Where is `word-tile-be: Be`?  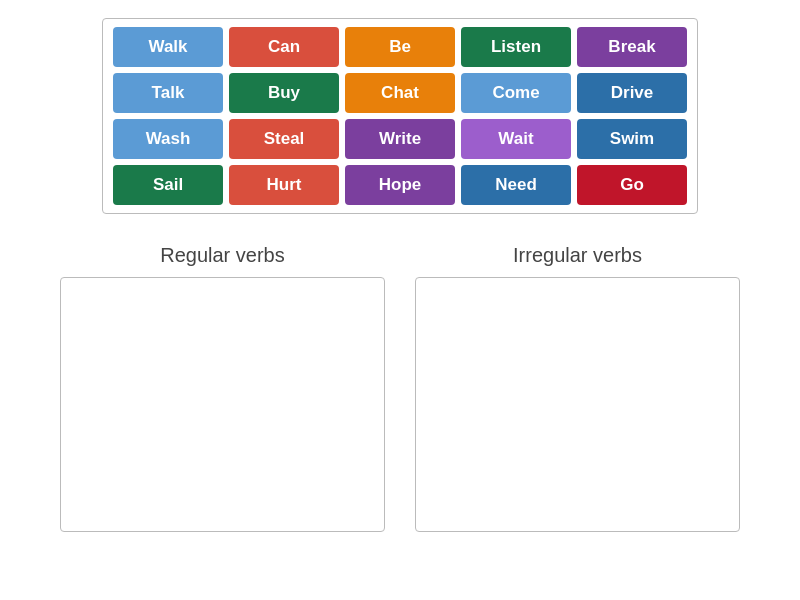
word-tile-be: Be is located at coordinates (400, 47).